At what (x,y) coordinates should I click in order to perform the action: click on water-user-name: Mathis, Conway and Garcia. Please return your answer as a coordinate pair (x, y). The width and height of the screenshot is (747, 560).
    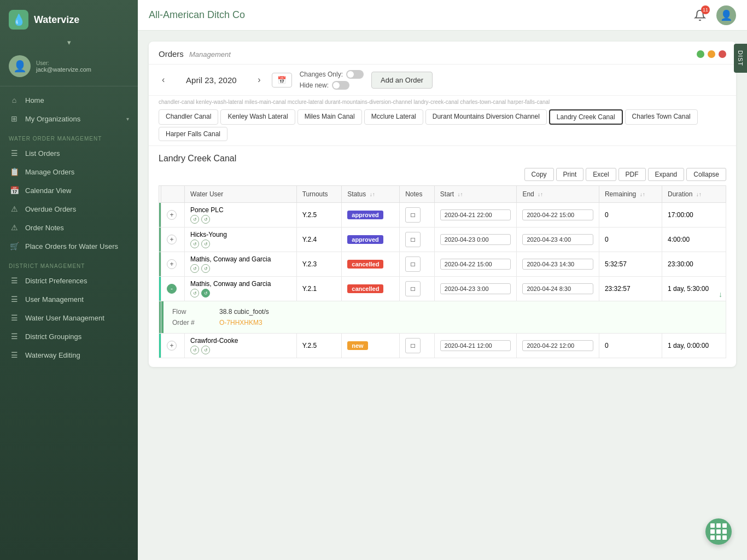
    Looking at the image, I should click on (241, 259).